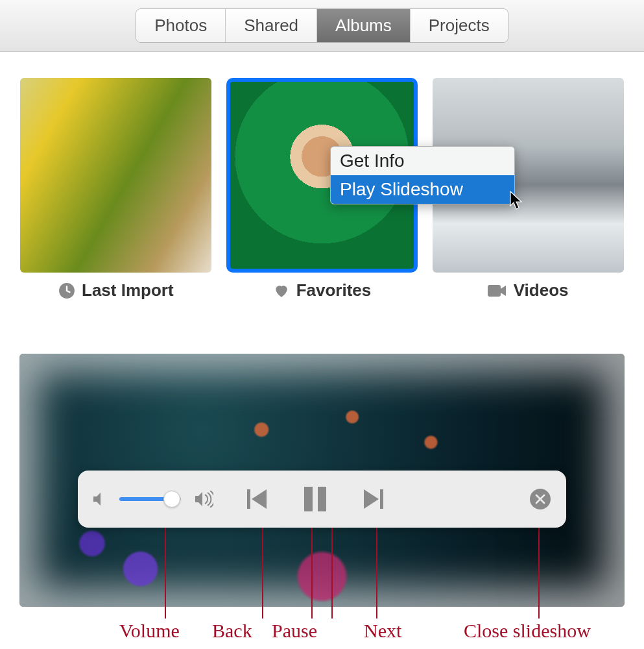  What do you see at coordinates (99, 499) in the screenshot?
I see `volume-low-icon` at bounding box center [99, 499].